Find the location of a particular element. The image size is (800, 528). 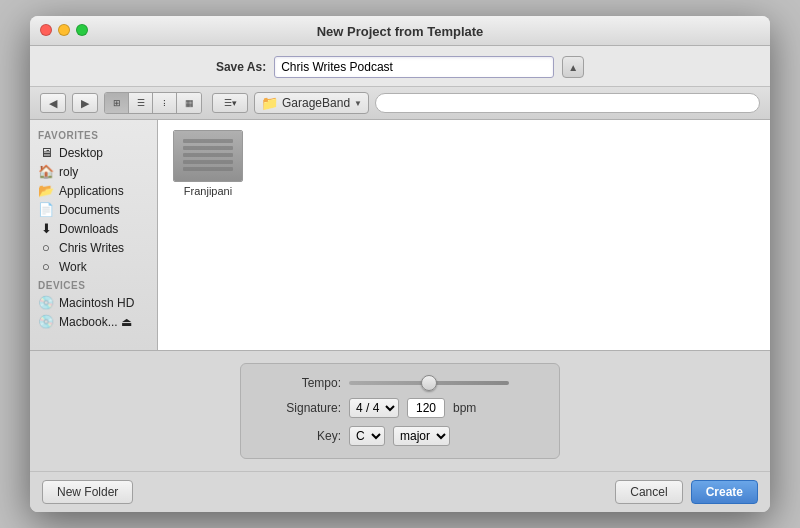

sidebar-item-desktop: 🖥 Desktop is located at coordinates (94, 152).